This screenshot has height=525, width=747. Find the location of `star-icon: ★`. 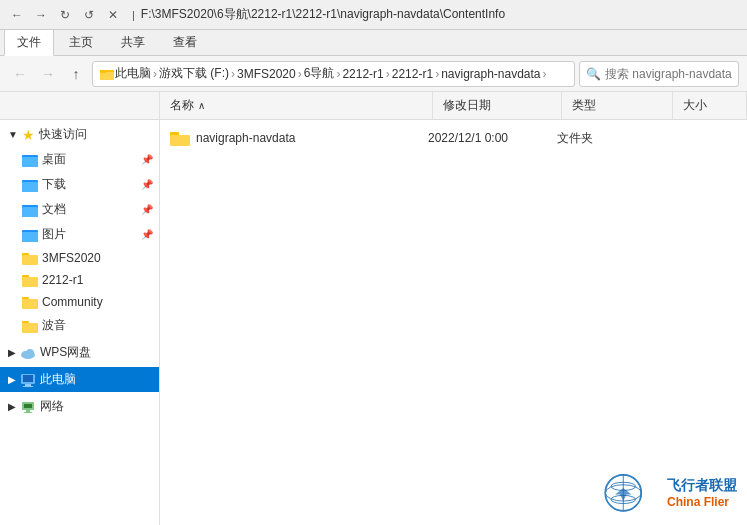

star-icon: ★ is located at coordinates (28, 135).